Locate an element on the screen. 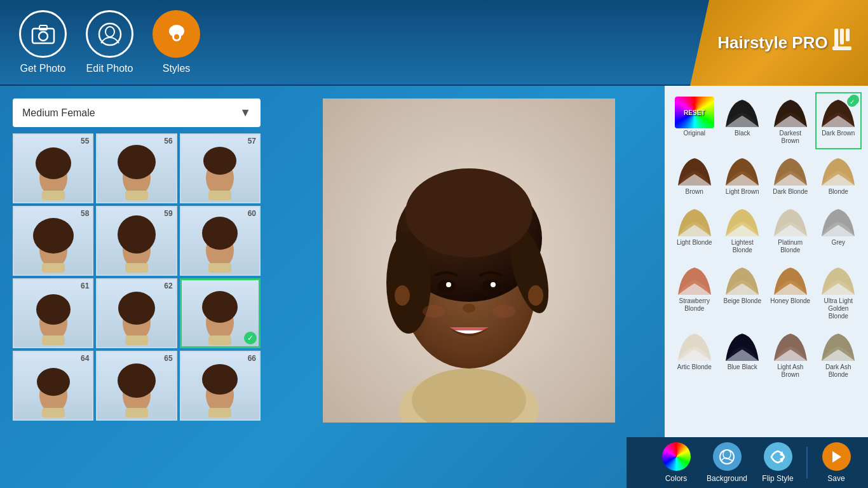 Image resolution: width=868 pixels, height=488 pixels. color-label-black: Black is located at coordinates (742, 133).